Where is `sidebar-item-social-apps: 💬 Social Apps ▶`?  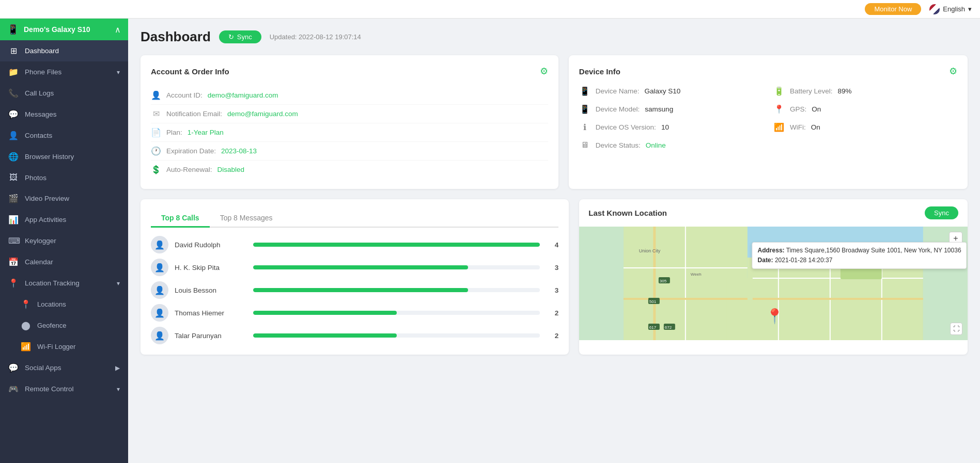
sidebar-item-social-apps: 💬 Social Apps ▶ is located at coordinates (64, 368).